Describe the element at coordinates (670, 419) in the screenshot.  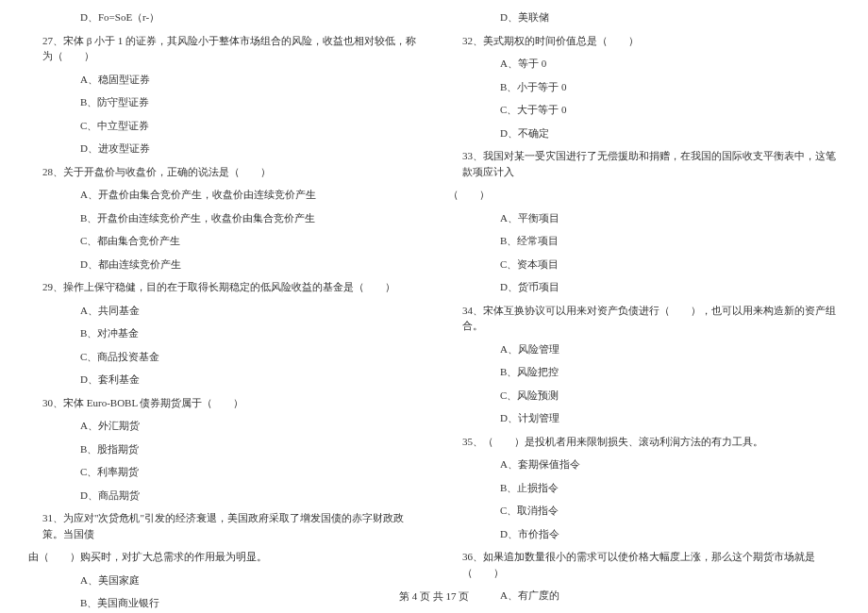
I see `q34-option-d: D、计划管理` at that location.